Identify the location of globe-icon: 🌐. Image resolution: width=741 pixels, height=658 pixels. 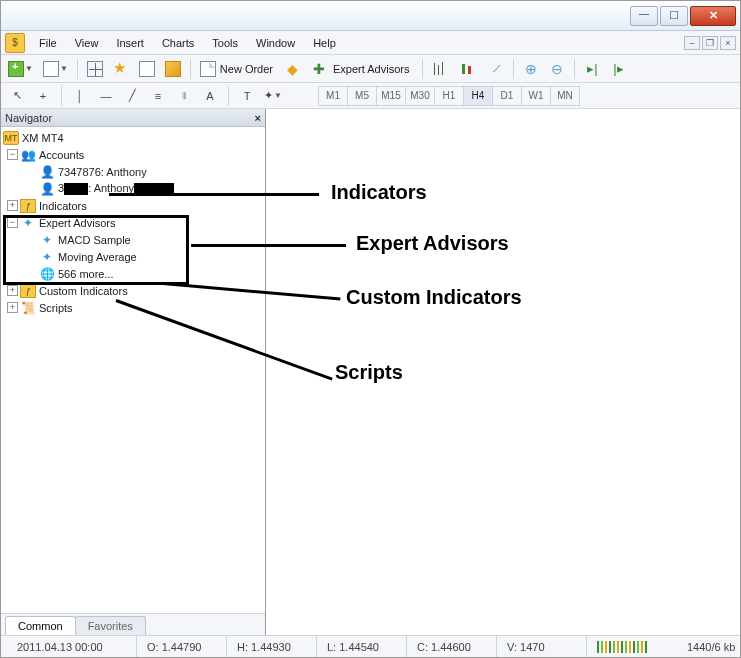
(47, 274).